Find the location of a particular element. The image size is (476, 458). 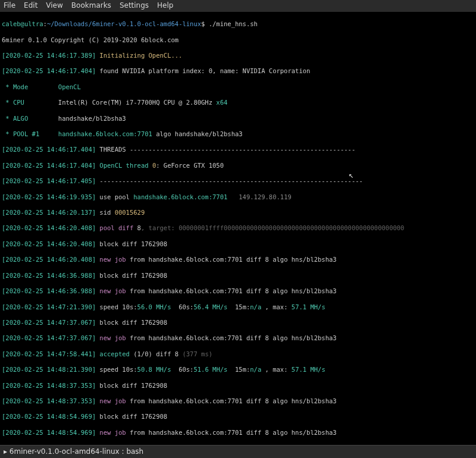

use-pool: use pool is located at coordinates (114, 197).